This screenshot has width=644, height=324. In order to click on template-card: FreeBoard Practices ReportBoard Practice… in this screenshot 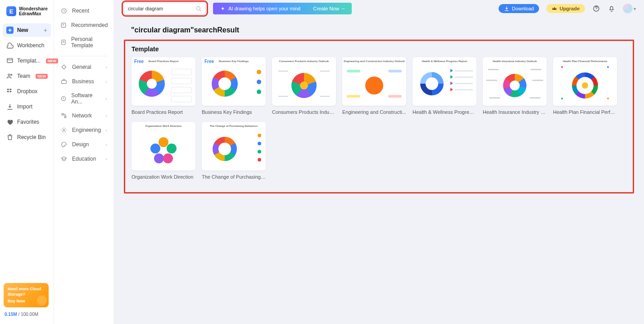, I will do `click(163, 86)`.